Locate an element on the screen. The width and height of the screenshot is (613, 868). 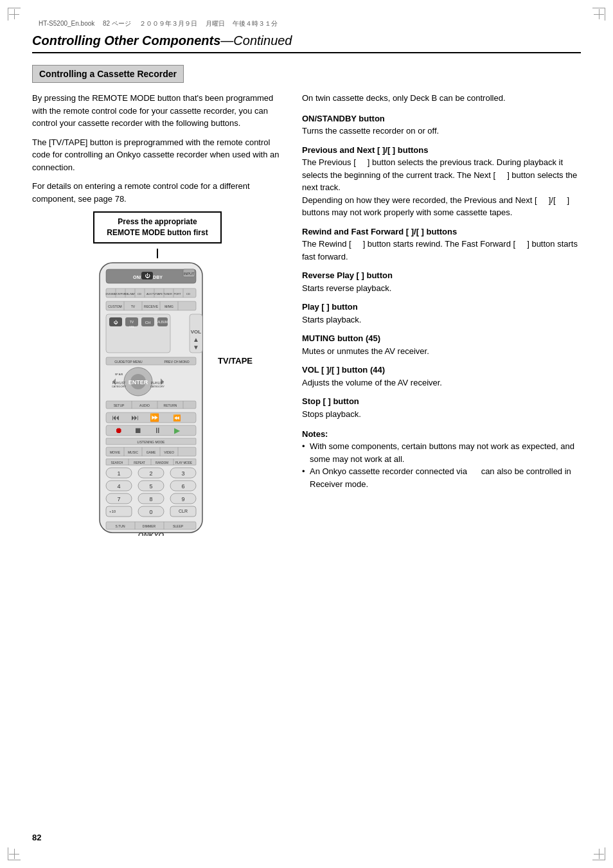
svg-text: GUIDE/TOP MENU is located at coordinates (129, 362).